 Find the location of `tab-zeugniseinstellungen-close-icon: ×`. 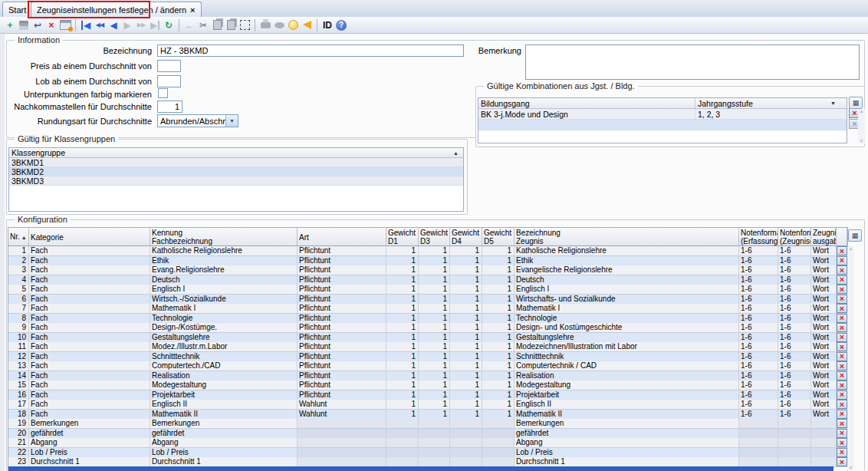

tab-zeugniseinstellungen-close-icon: × is located at coordinates (192, 10).